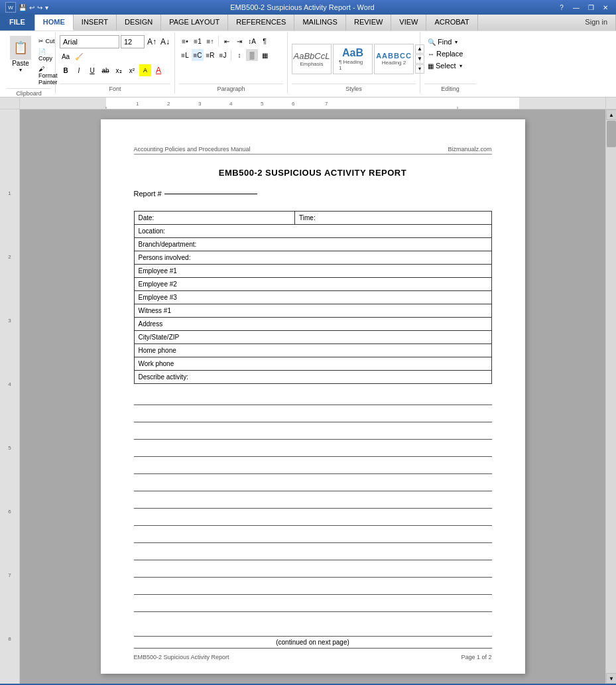  What do you see at coordinates (66, 56) in the screenshot?
I see `change-case-btn: Aa` at bounding box center [66, 56].